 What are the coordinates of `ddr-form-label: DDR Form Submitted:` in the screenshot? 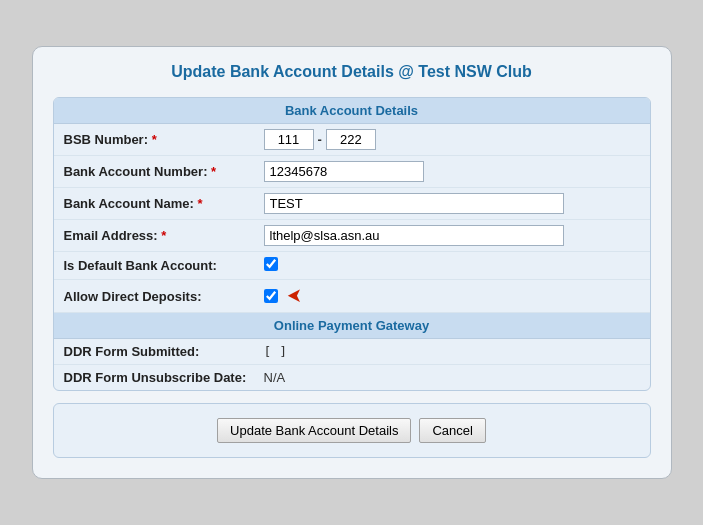 It's located at (164, 352).